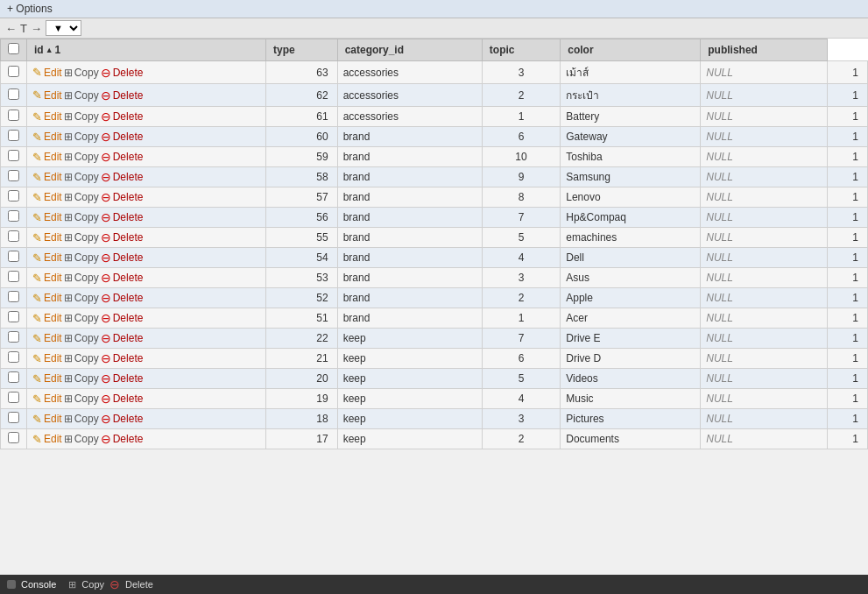 The height and width of the screenshot is (594, 868). I want to click on action-cell: ✎ Edit ⊞ Copy ⊖ Delete, so click(147, 338).